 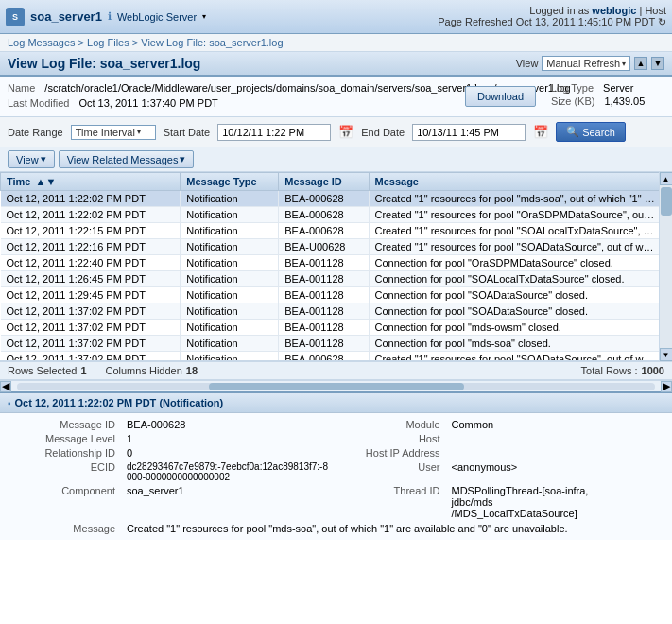 I want to click on page-refreshed: Page Refreshed Oct 13, 2011 1:45:10 PM P…, so click(x=552, y=23).